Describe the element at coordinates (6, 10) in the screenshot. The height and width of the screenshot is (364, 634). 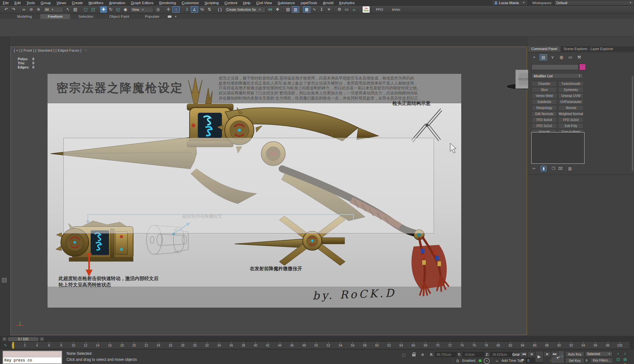
I see `undo-icon: ↶` at that location.